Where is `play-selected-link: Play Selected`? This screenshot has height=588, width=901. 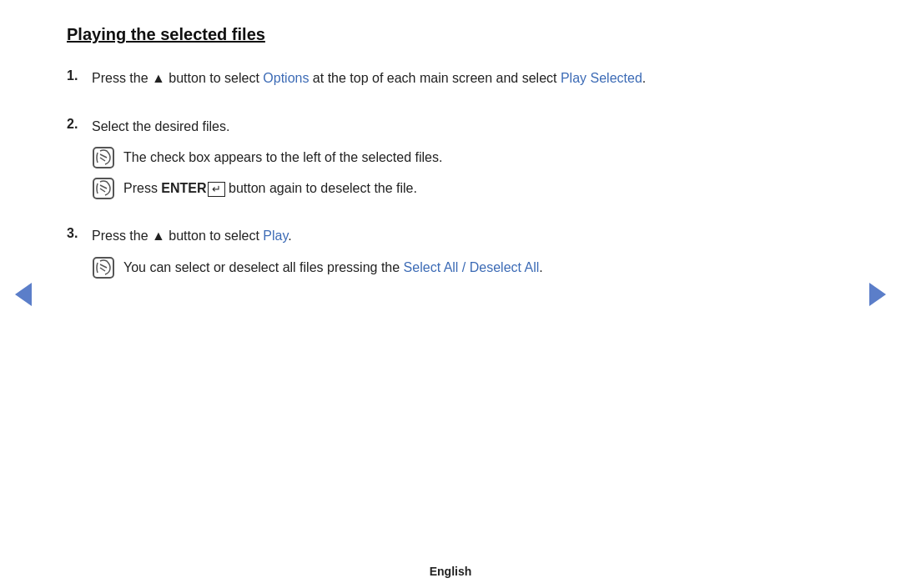
play-selected-link: Play Selected is located at coordinates (602, 78).